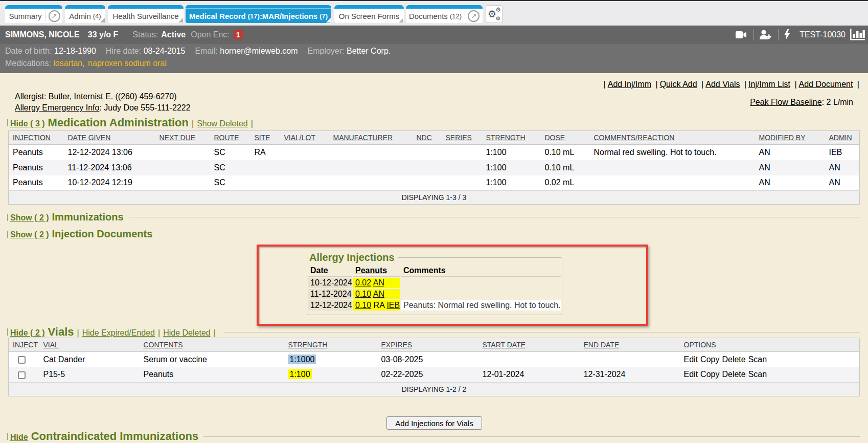  What do you see at coordinates (462, 138) in the screenshot?
I see `col-series: SERIES` at bounding box center [462, 138].